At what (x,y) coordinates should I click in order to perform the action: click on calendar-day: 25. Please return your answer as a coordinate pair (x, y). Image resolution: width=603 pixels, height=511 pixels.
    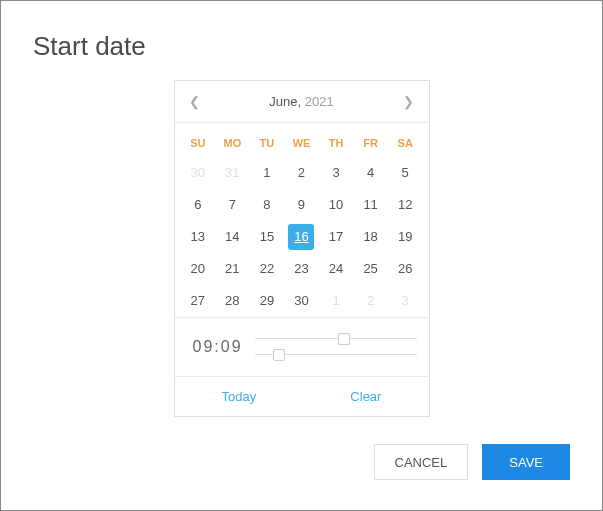
    Looking at the image, I should click on (371, 269).